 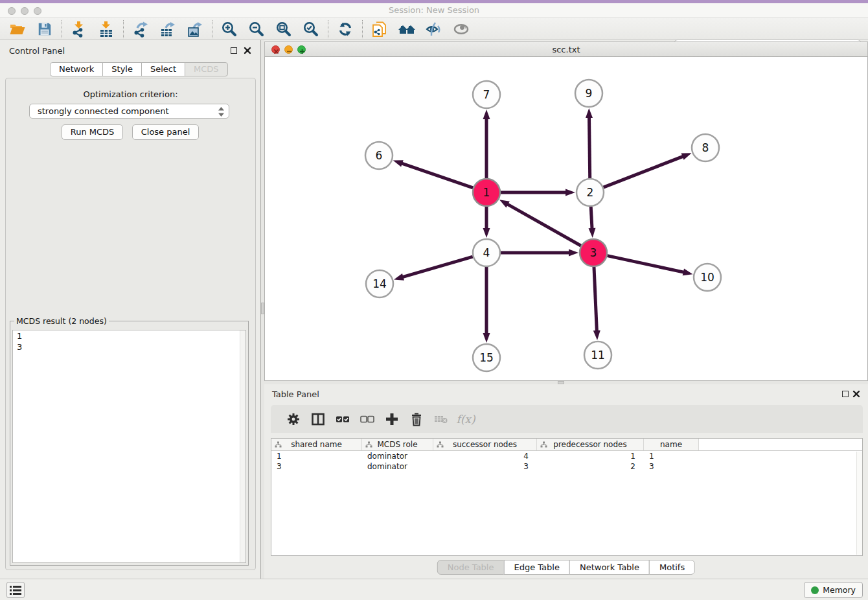 What do you see at coordinates (671, 444) in the screenshot?
I see `column-header-name: name` at bounding box center [671, 444].